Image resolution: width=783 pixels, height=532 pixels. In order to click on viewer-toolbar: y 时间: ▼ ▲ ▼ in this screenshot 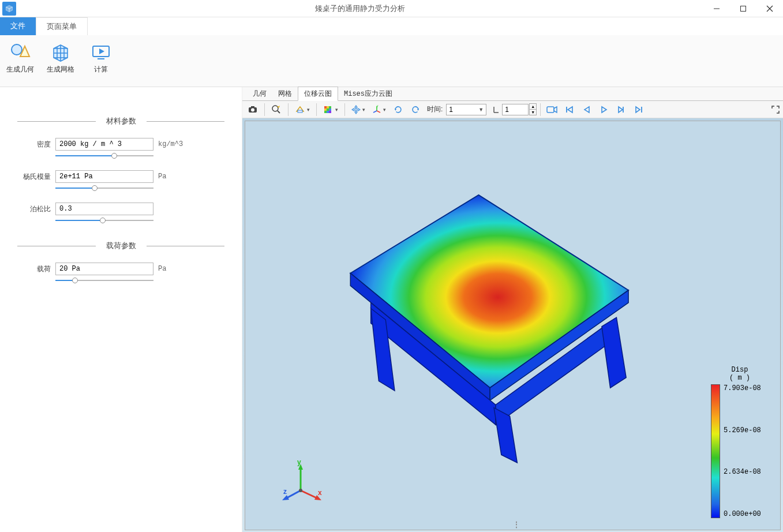, I will do `click(512, 110)`.